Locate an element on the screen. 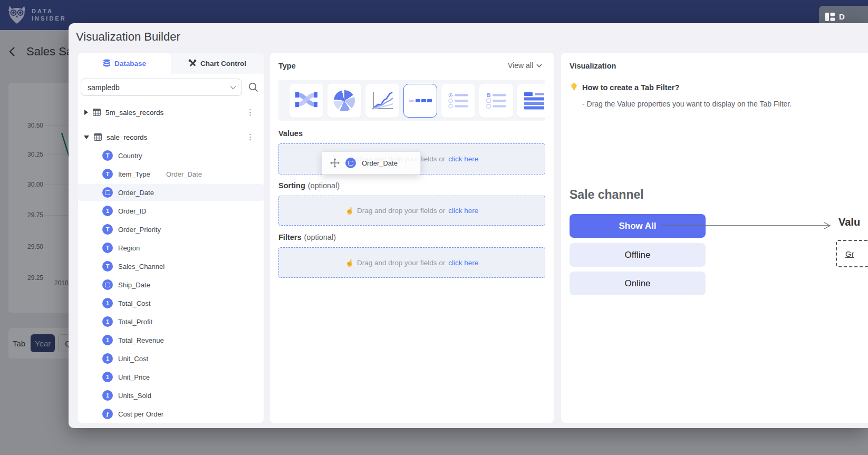 Image resolution: width=868 pixels, height=455 pixels. field-row: T Country is located at coordinates (168, 156).